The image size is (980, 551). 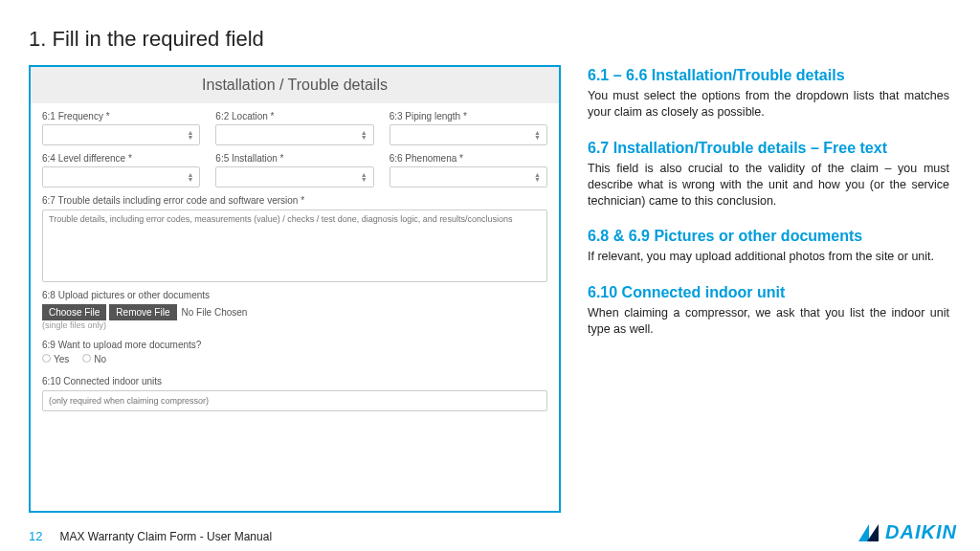 What do you see at coordinates (35, 536) in the screenshot?
I see `page-number: 12` at bounding box center [35, 536].